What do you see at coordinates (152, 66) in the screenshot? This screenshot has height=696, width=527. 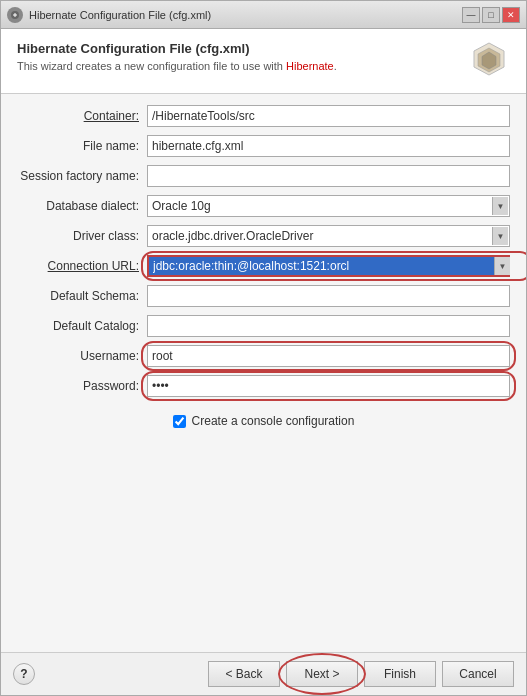 I see `subtitle-prefix: This wizard creates a new configuration …` at bounding box center [152, 66].